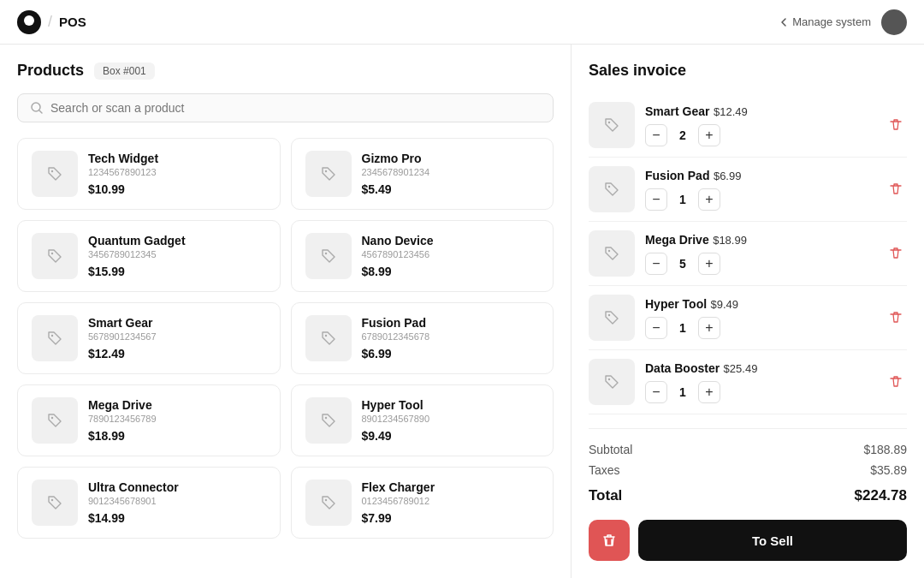 The width and height of the screenshot is (924, 578). What do you see at coordinates (149, 174) in the screenshot?
I see `product-card: Tech Widget 1234567890123 $10.99` at bounding box center [149, 174].